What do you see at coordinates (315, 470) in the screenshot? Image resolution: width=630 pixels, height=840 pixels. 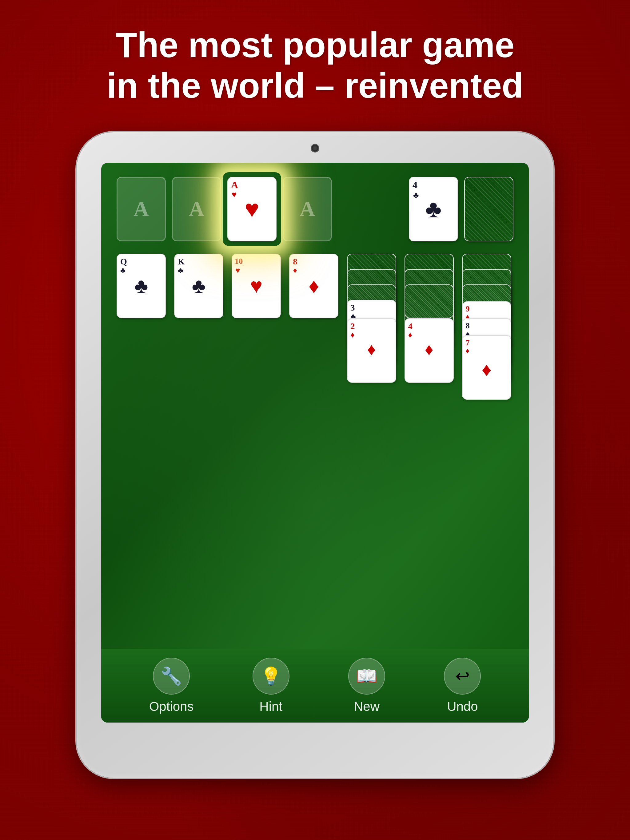 I see `tableau-col-4: 8 ♦ ♦` at bounding box center [315, 470].